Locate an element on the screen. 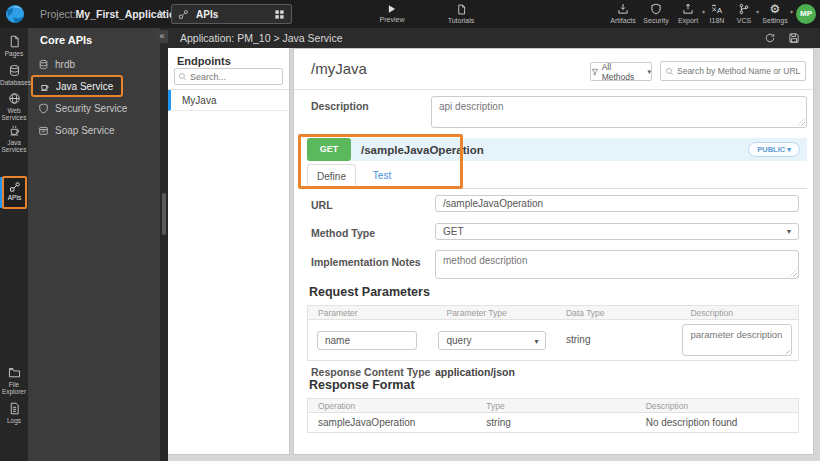 The image size is (820, 461). settings-button: ⚙ ▾ Settings is located at coordinates (775, 14).